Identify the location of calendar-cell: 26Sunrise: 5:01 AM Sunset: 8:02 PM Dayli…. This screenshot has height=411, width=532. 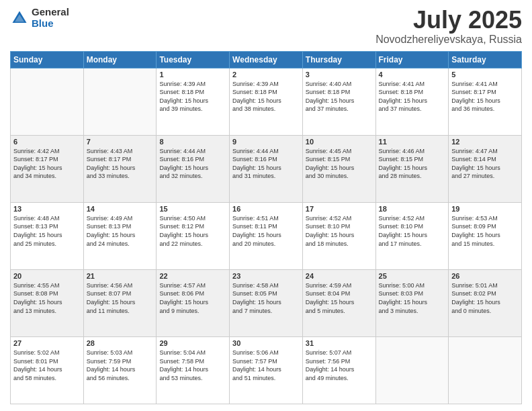
(485, 303).